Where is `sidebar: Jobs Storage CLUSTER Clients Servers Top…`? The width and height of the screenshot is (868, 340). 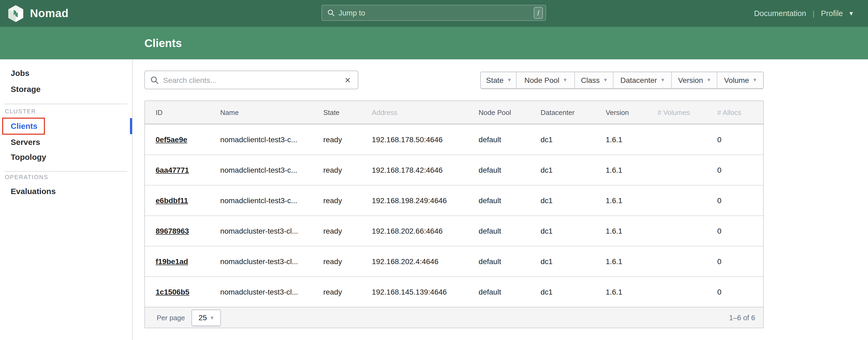
sidebar: Jobs Storage CLUSTER Clients Servers Top… is located at coordinates (66, 199).